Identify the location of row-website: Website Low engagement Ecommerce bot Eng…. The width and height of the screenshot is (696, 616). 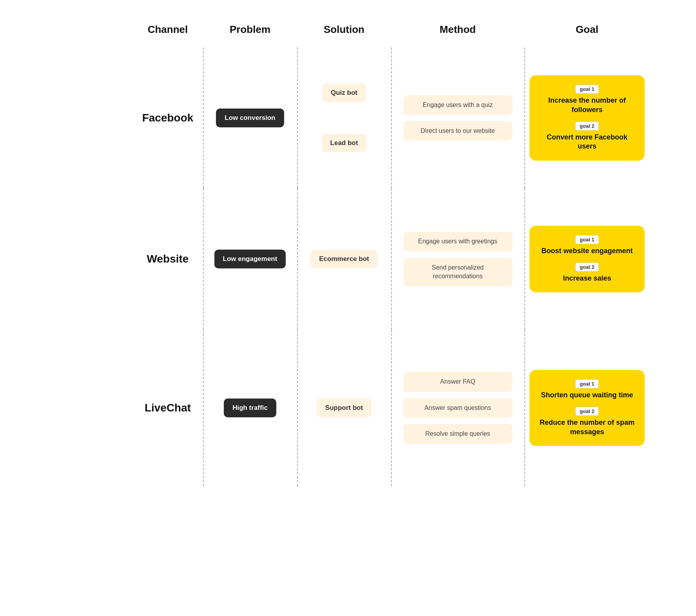
(348, 259).